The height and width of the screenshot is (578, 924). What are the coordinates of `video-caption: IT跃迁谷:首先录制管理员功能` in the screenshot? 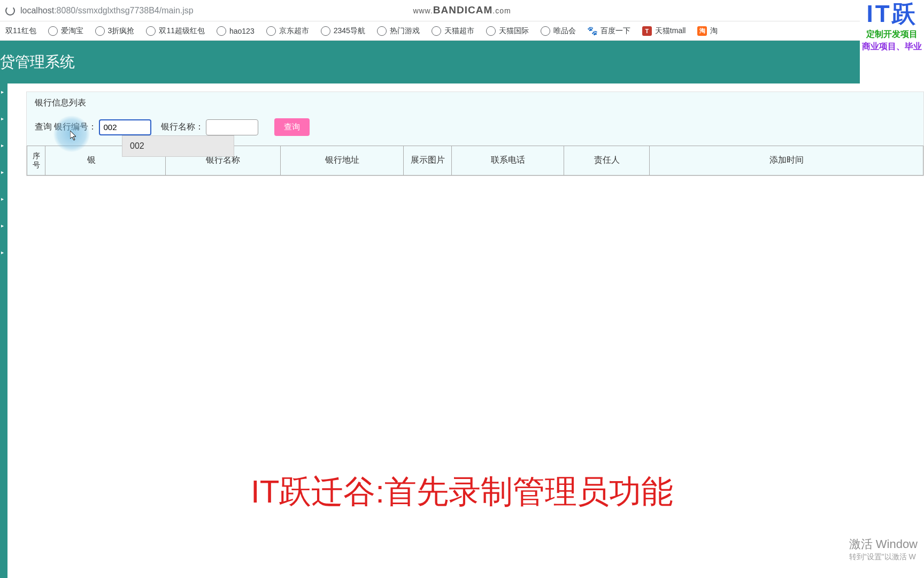 It's located at (462, 492).